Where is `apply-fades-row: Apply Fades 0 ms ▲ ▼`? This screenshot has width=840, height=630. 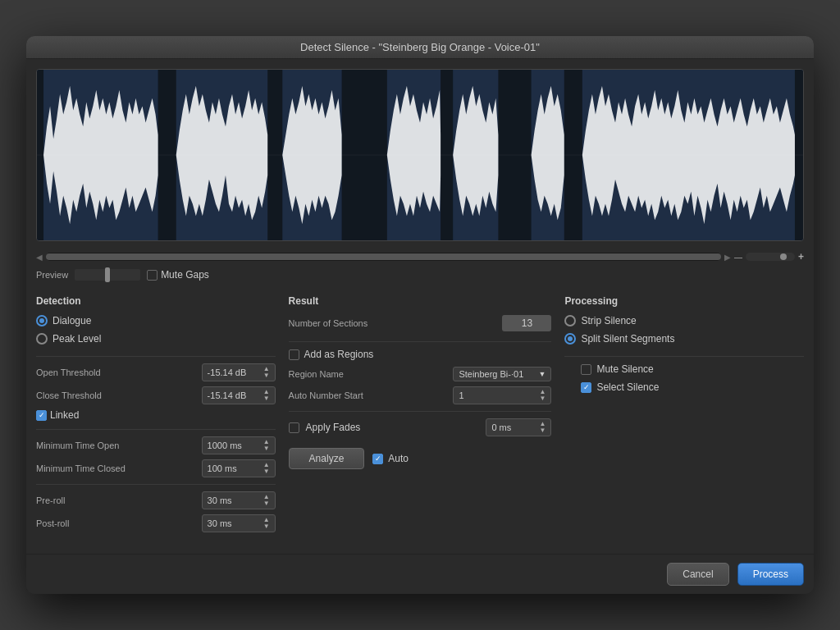
apply-fades-row: Apply Fades 0 ms ▲ ▼ is located at coordinates (420, 427).